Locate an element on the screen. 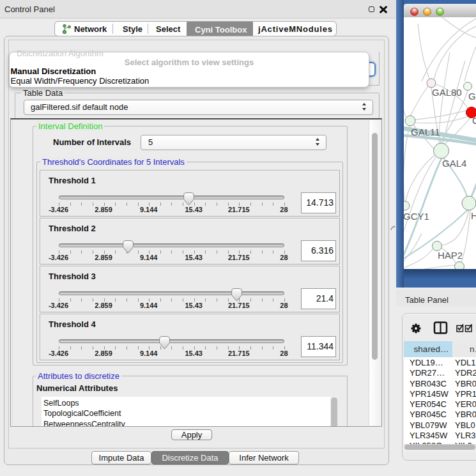 This screenshot has height=476, width=476. svg-text: GAL4 is located at coordinates (454, 164).